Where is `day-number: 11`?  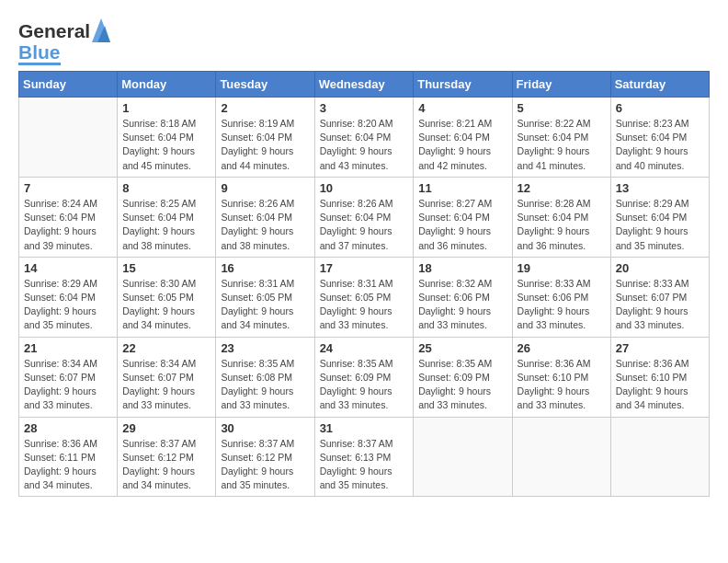
day-number: 11 is located at coordinates (462, 188).